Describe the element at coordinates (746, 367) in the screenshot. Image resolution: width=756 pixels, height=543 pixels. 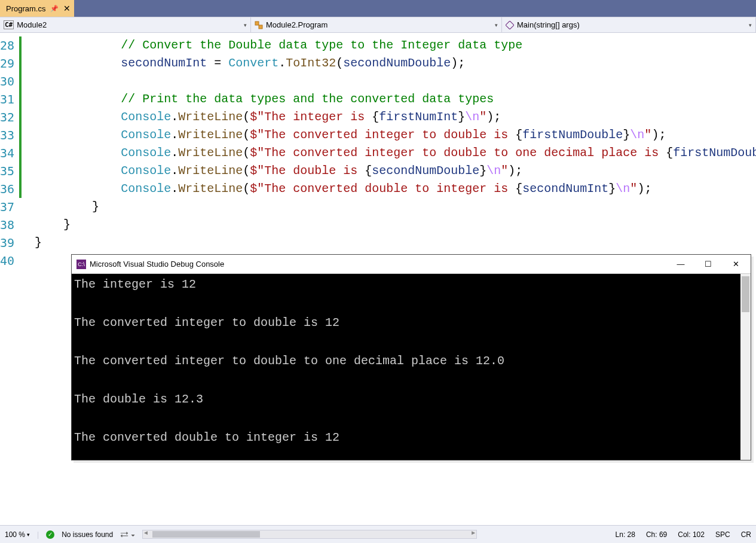
I see `console-scrollbar` at that location.